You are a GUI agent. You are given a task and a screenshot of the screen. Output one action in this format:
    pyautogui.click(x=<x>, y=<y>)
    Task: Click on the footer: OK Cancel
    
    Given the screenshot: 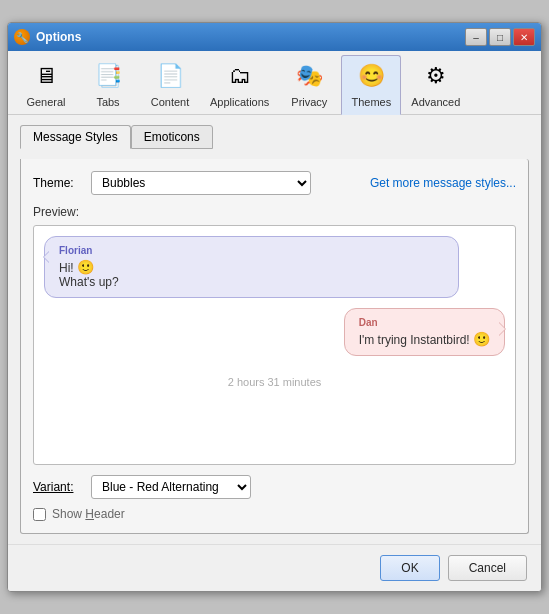 What is the action you would take?
    pyautogui.click(x=274, y=568)
    